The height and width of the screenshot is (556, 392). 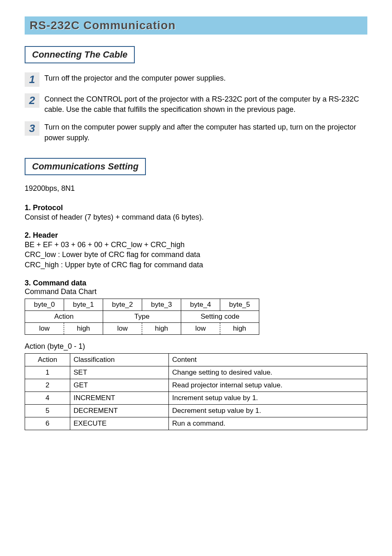 What do you see at coordinates (142, 304) in the screenshot?
I see `table-row: byte_0 byte_1 byte_2 byte_3 byte_4 byte_…` at bounding box center [142, 304].